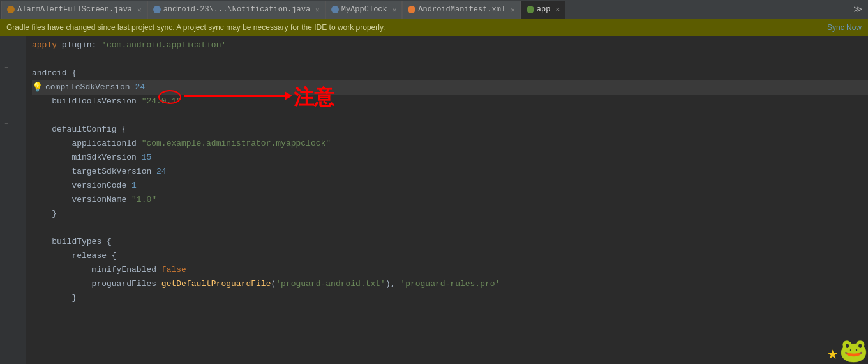  What do you see at coordinates (450, 87) in the screenshot?
I see `code-line-4: 💡 compileSdkVersion 24` at bounding box center [450, 87].